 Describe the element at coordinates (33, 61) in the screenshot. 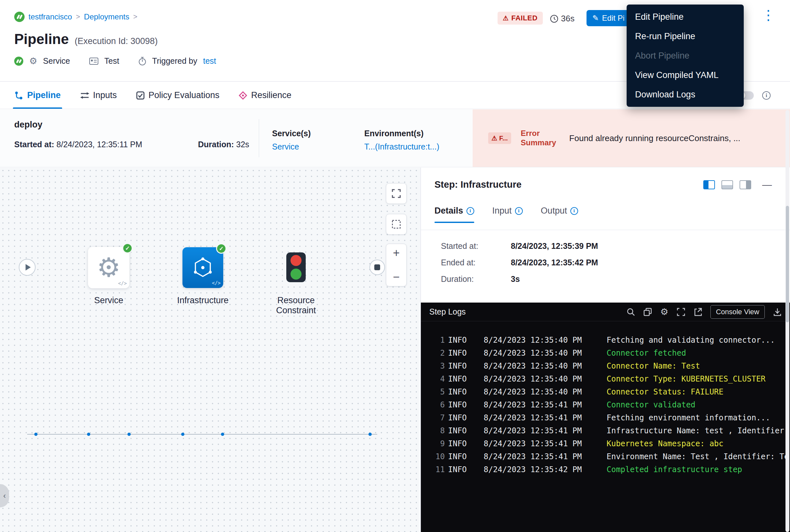

I see `gear-icon: ⚙` at that location.